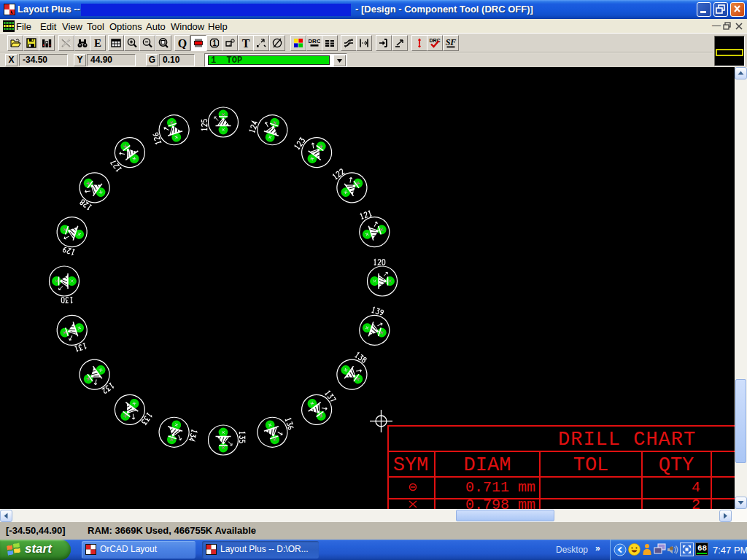 The width and height of the screenshot is (747, 560). Describe the element at coordinates (451, 42) in the screenshot. I see `svg-text: SF` at that location.